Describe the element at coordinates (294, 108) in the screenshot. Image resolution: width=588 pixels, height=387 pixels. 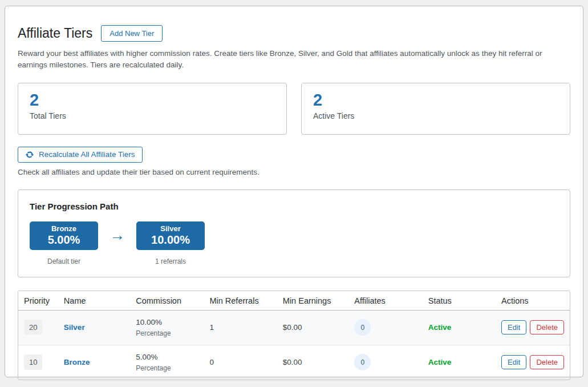
I see `stats-row: 2 Total Tiers 2 Active Tiers` at that location.